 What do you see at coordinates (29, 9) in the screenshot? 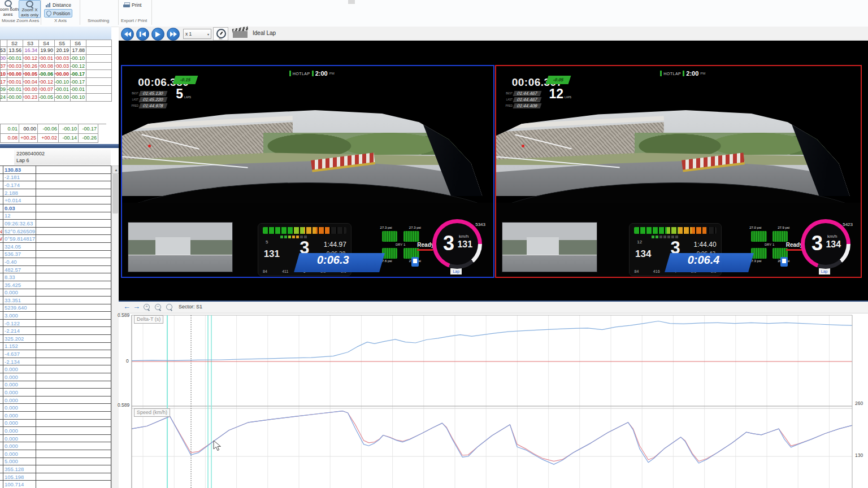
I see `zoom-x-axis-only-button: Zoom X axis only` at bounding box center [29, 9].